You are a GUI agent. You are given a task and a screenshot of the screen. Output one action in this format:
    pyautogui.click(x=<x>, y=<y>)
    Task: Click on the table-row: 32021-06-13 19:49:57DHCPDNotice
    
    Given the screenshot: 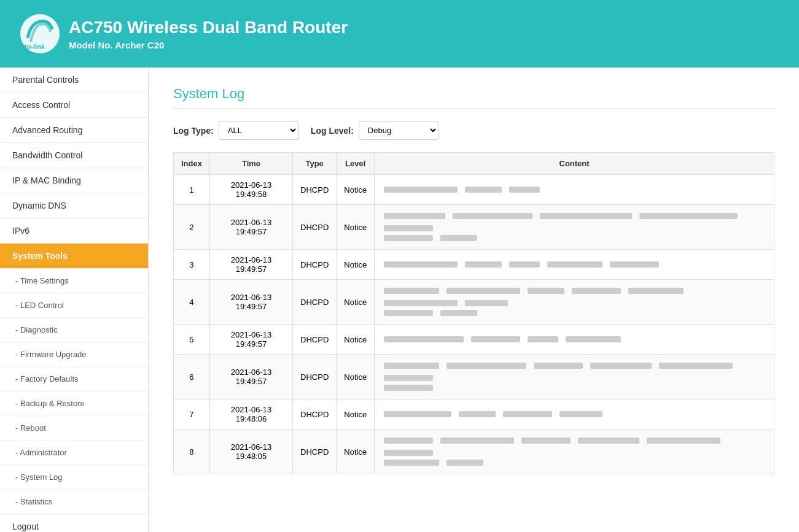 What is the action you would take?
    pyautogui.click(x=474, y=265)
    